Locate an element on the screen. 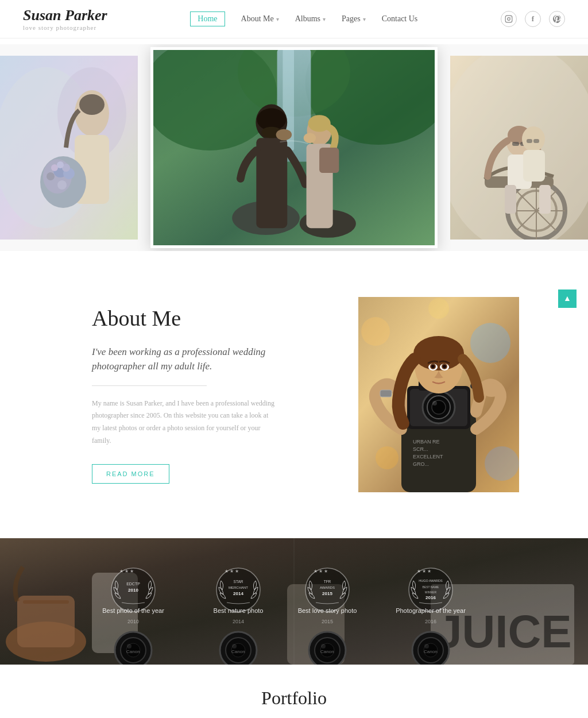  about-tagline: I've been working as a professional wedd… is located at coordinates (184, 360).